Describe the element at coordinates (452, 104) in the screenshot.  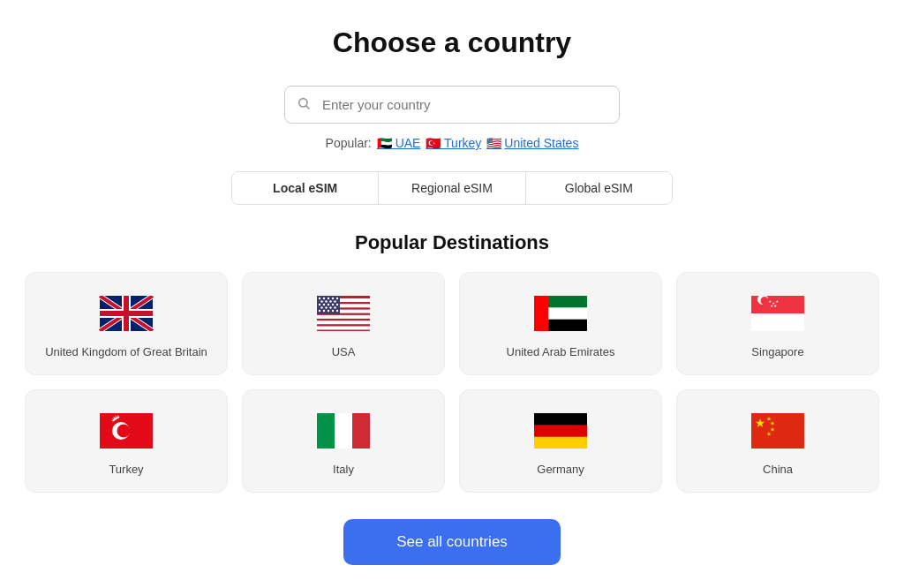
I see `search-input` at that location.